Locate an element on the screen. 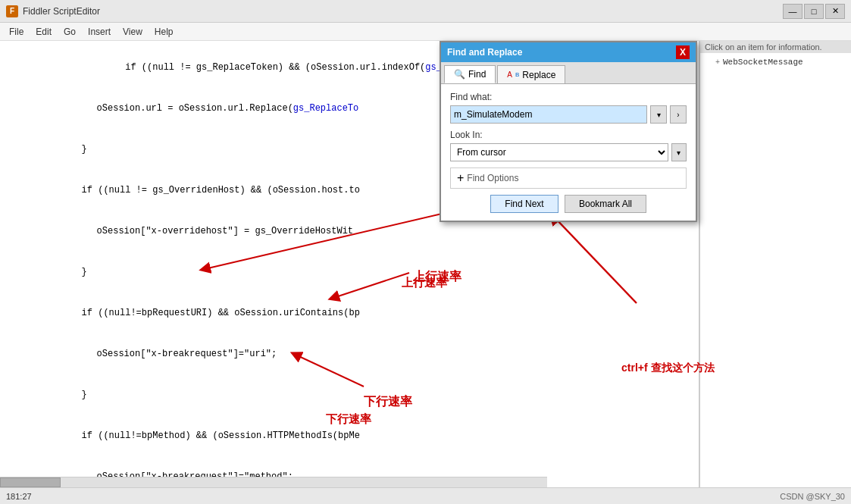  cursor-position: 181:27 is located at coordinates (19, 496).